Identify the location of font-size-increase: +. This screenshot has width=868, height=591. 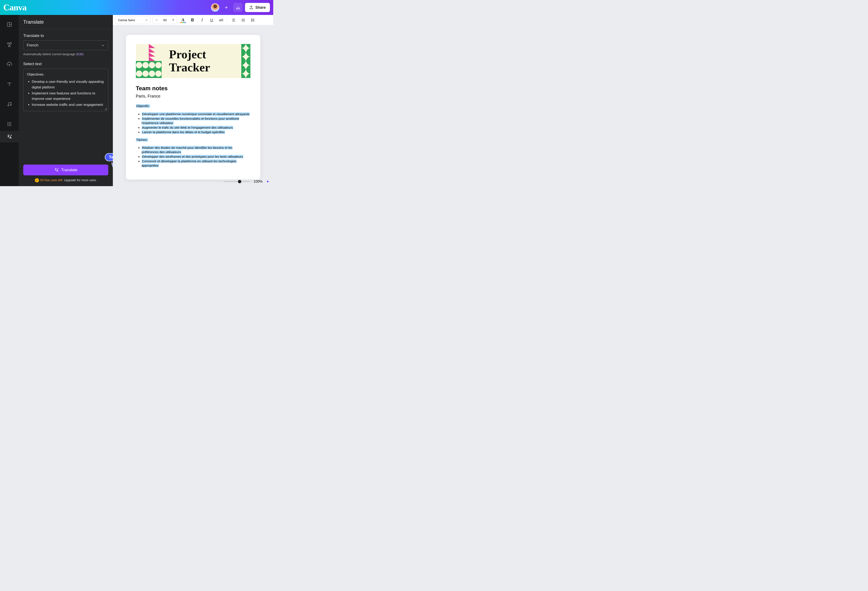
(173, 20).